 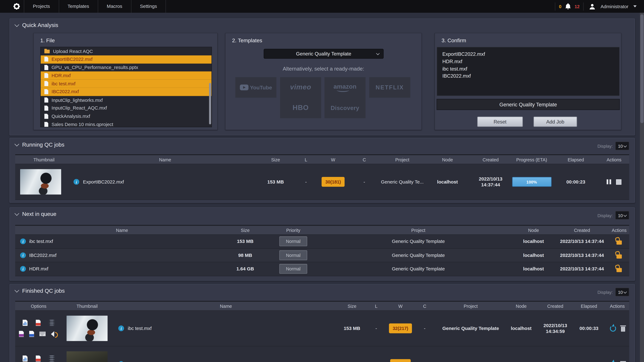 I want to click on progress-bar: 100%, so click(x=532, y=182).